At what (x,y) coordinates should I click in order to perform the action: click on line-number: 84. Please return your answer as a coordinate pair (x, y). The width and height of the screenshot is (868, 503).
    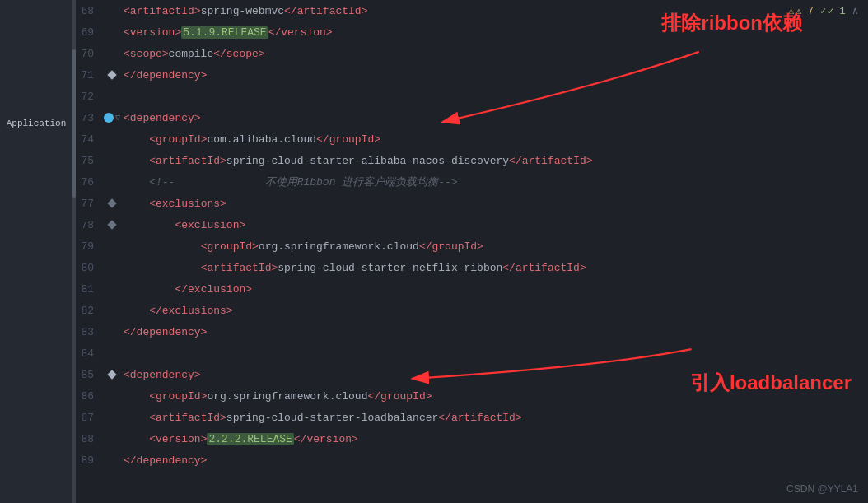
    Looking at the image, I should click on (91, 354).